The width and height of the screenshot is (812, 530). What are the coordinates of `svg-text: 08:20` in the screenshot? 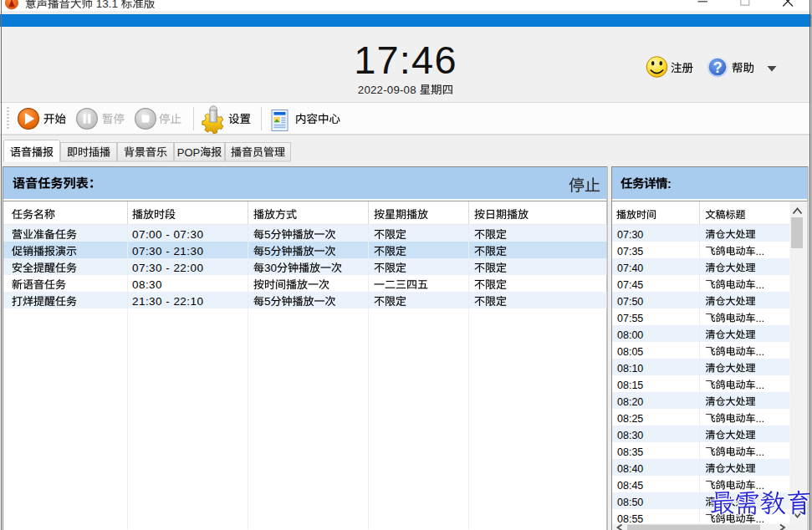 It's located at (631, 402).